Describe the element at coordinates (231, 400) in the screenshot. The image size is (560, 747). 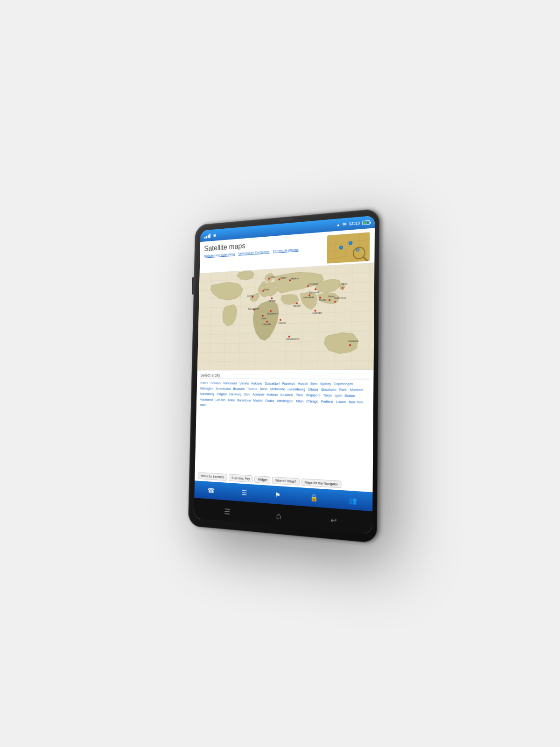
I see `city-kobe: Kobe` at that location.